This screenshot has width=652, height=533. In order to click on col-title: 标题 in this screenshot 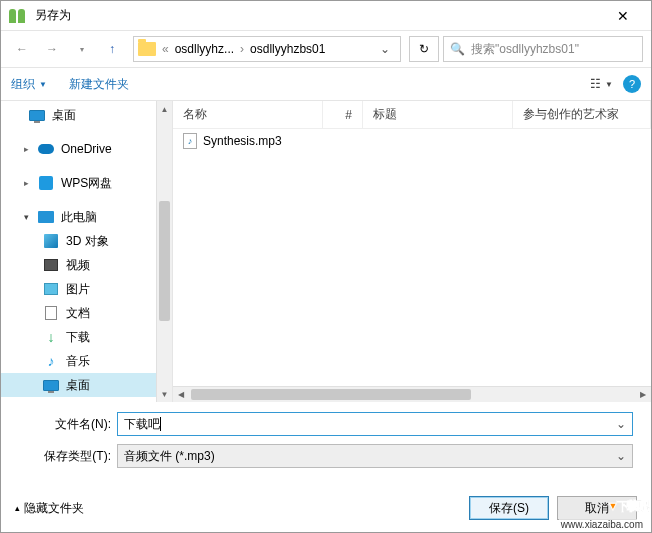, I will do `click(438, 114)`.